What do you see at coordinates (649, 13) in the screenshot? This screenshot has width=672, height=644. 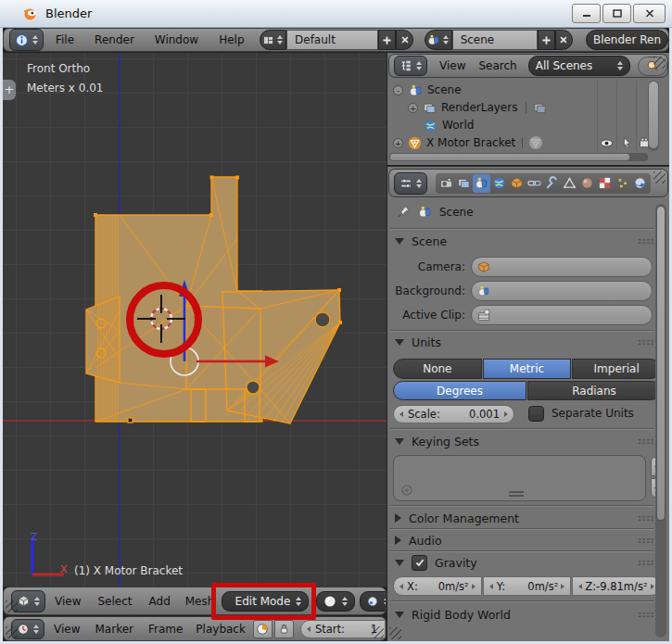 I see `close-button` at bounding box center [649, 13].